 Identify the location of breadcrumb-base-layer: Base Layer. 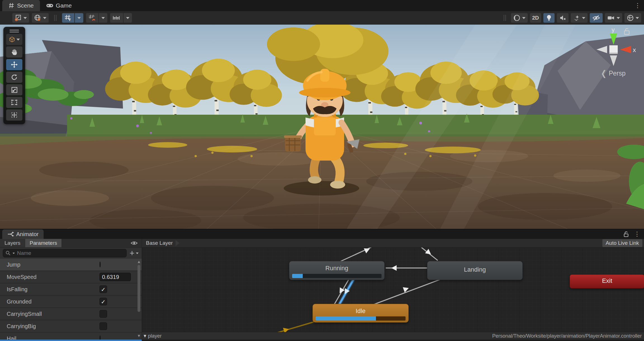
(159, 243).